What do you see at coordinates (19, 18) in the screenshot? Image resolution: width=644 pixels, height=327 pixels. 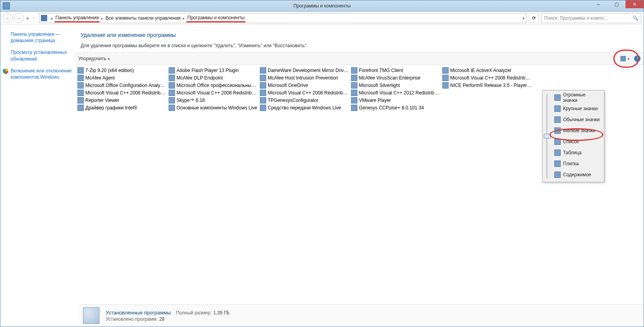 I see `forward-button: →` at bounding box center [19, 18].